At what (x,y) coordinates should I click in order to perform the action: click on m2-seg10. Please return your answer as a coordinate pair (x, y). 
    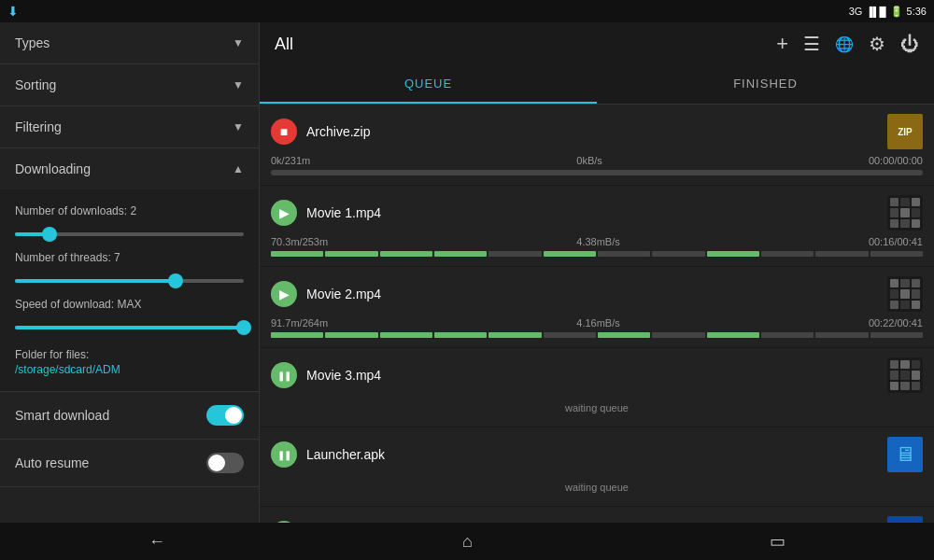
    Looking at the image, I should click on (787, 335).